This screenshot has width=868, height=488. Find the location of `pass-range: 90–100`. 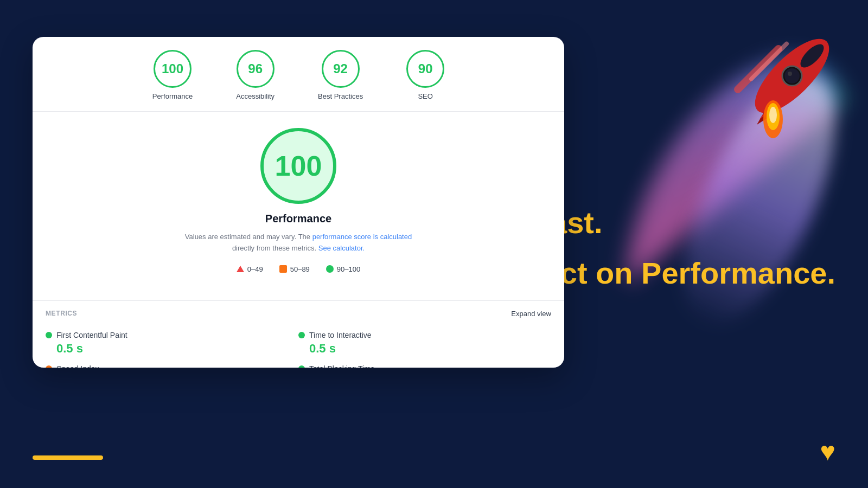

pass-range: 90–100 is located at coordinates (348, 269).